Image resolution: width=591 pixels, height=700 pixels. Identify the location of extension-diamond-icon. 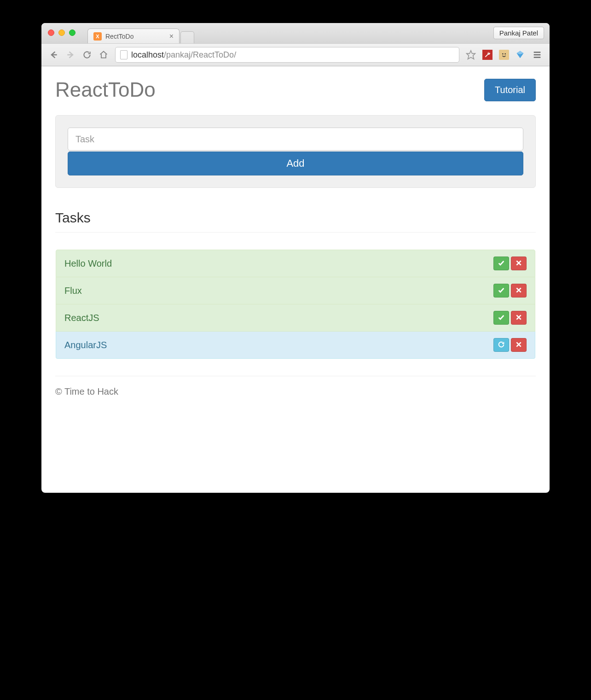
(521, 55).